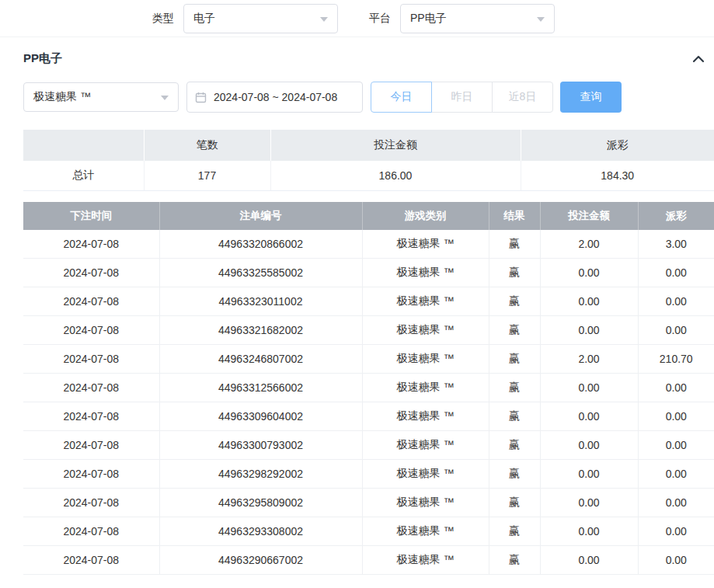 The width and height of the screenshot is (714, 588). What do you see at coordinates (261, 561) in the screenshot?
I see `table-cell: 44963290667002` at bounding box center [261, 561].